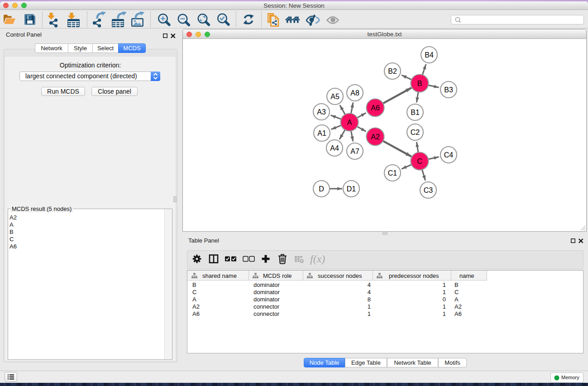  What do you see at coordinates (351, 189) in the screenshot?
I see `svg-text: D1` at bounding box center [351, 189].